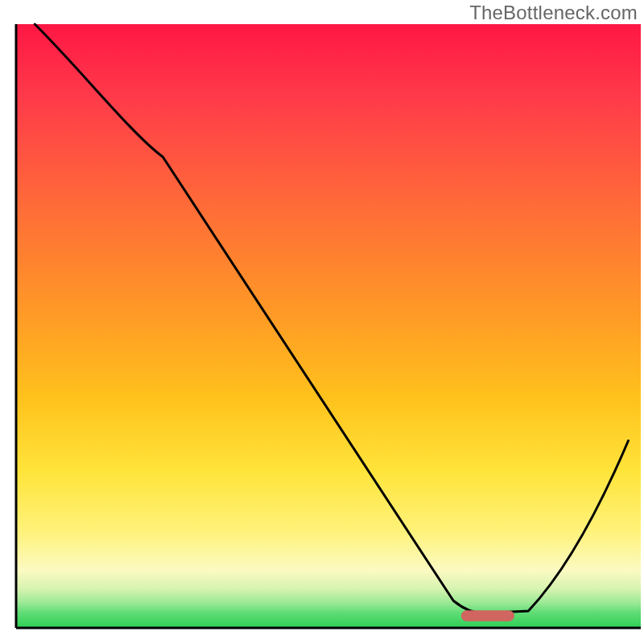  I want to click on watermark-text: TheBottleneck.com, so click(554, 13).